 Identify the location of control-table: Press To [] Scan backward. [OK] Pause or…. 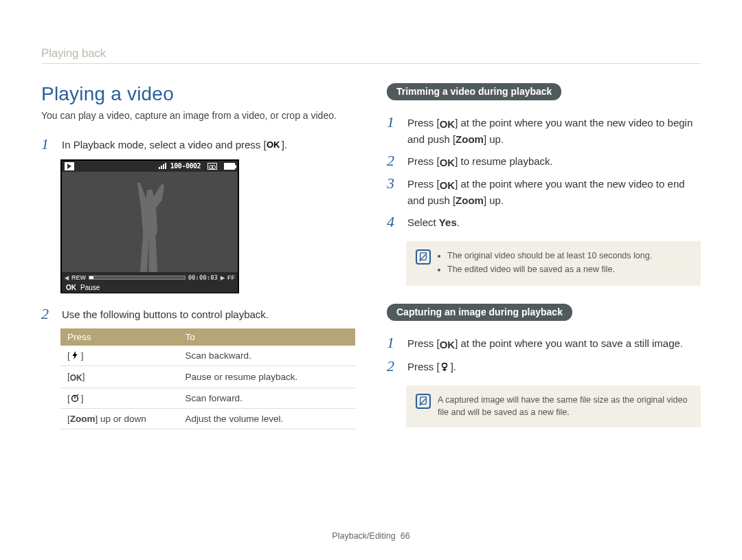
(207, 379).